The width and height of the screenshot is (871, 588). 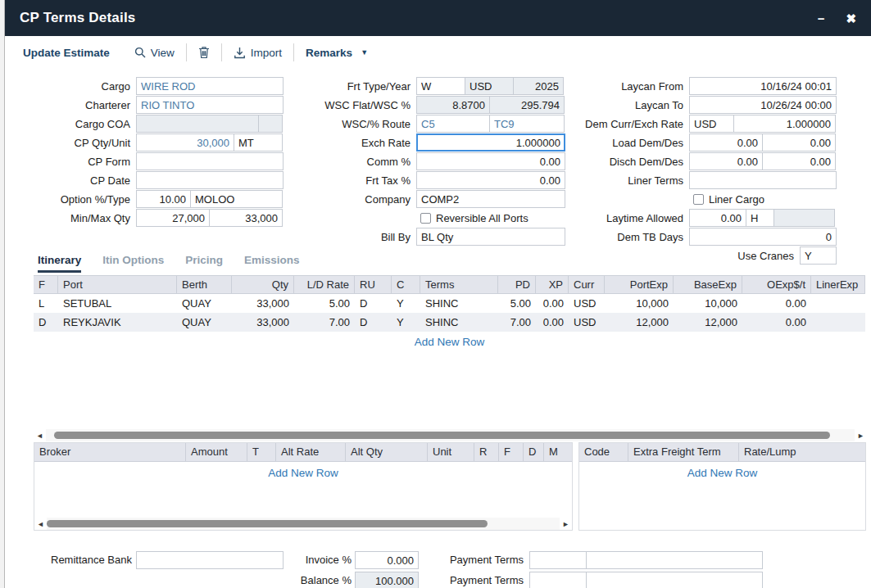 I want to click on dem-curr-input, so click(x=711, y=124).